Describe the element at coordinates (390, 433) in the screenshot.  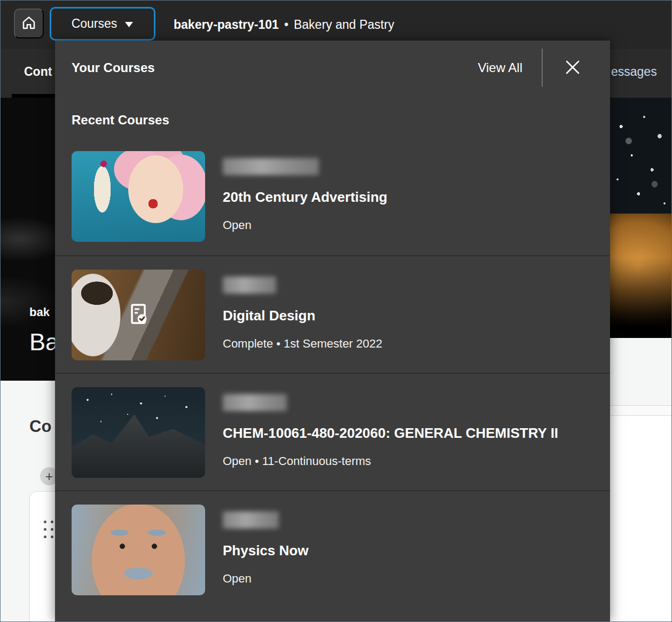
I see `course-title: CHEM-10061-480-202060: GENERAL CHEMISTRY…` at that location.